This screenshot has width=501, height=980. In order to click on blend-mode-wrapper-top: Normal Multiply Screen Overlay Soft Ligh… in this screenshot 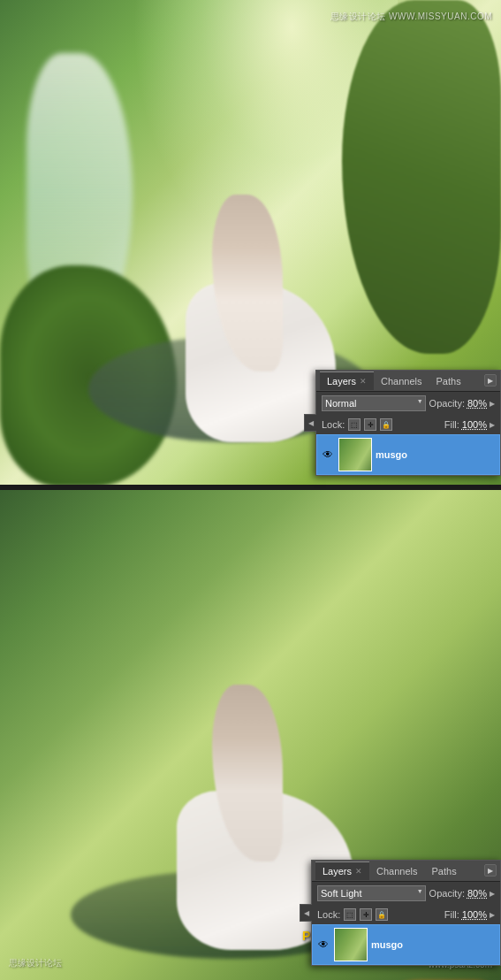, I will do `click(374, 403)`.